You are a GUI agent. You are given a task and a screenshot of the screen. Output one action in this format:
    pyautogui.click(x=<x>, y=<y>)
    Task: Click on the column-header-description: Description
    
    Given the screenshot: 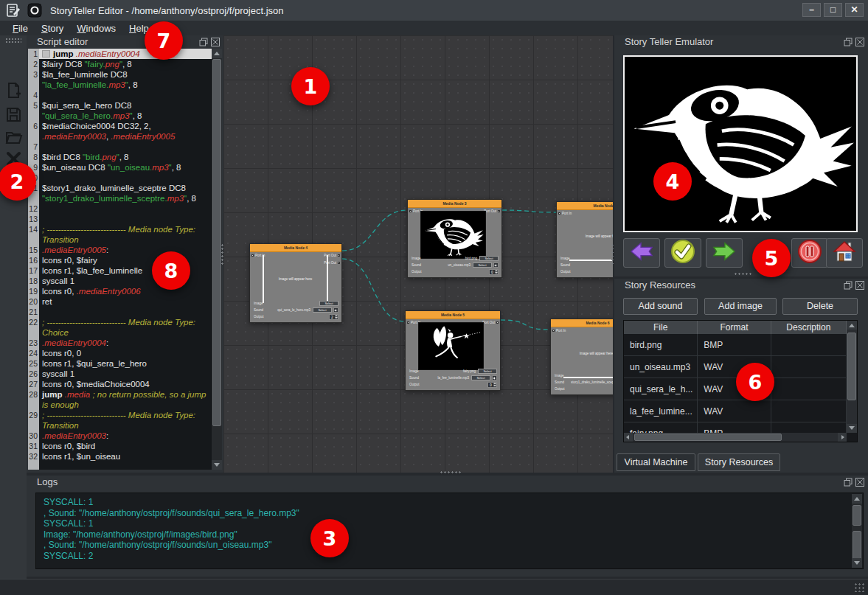 What is the action you would take?
    pyautogui.click(x=809, y=327)
    